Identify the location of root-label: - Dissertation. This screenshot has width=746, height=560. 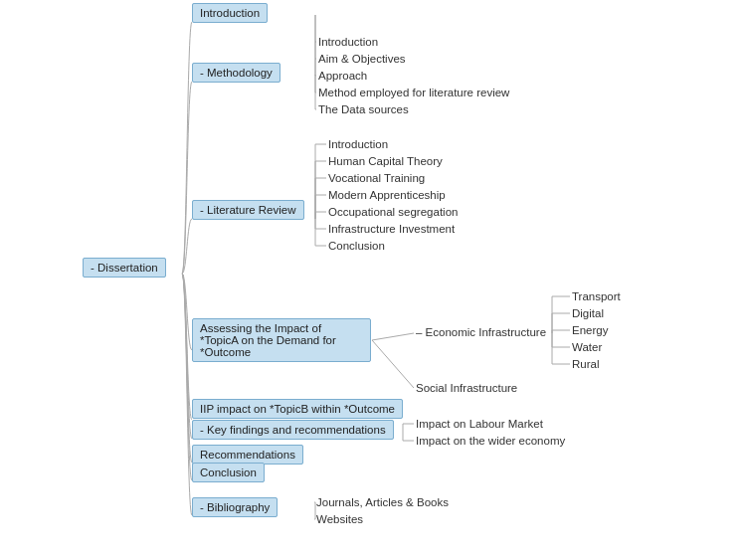
(124, 268).